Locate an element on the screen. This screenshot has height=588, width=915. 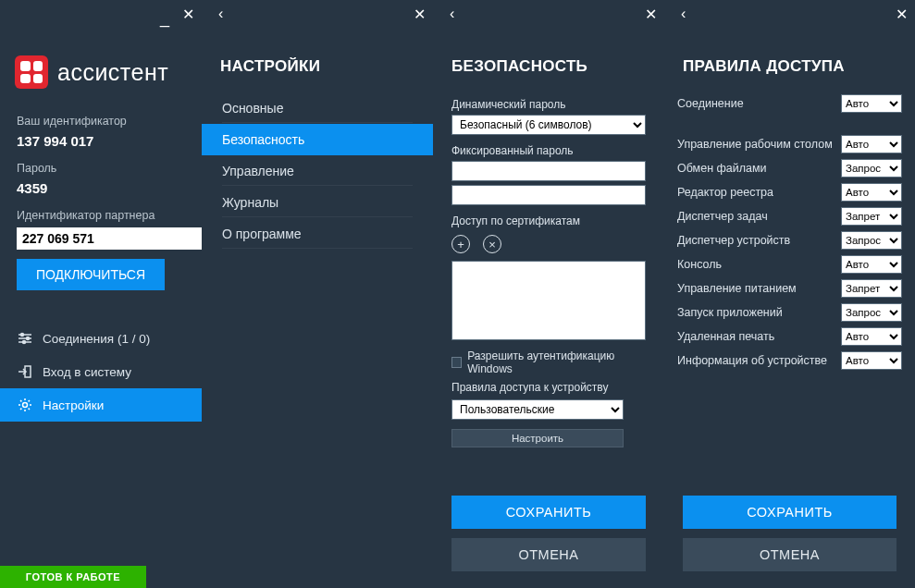
device-rules-label: Правила доступа к устройству is located at coordinates (549, 387).